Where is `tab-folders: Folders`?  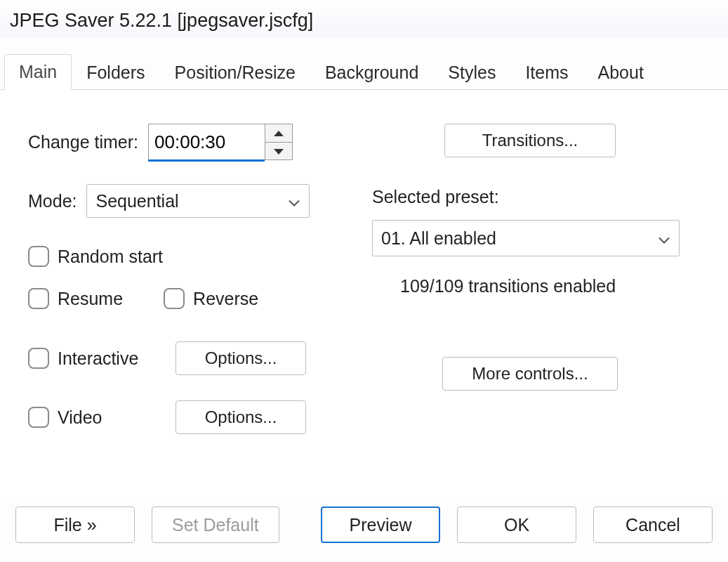
tab-folders: Folders is located at coordinates (115, 72).